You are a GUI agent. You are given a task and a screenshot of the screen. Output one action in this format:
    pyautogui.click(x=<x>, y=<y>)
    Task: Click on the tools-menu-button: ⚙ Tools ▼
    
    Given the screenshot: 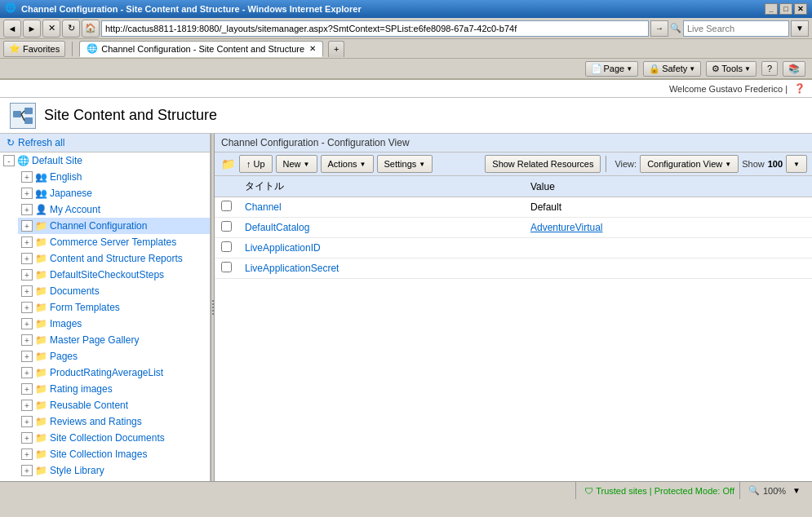 What is the action you would take?
    pyautogui.click(x=731, y=68)
    